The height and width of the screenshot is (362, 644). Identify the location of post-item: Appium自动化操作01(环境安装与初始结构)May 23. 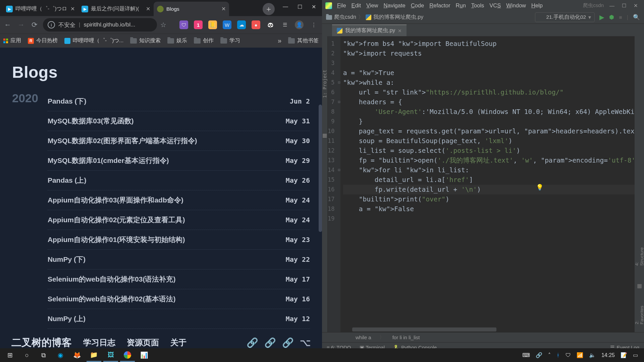
(179, 240).